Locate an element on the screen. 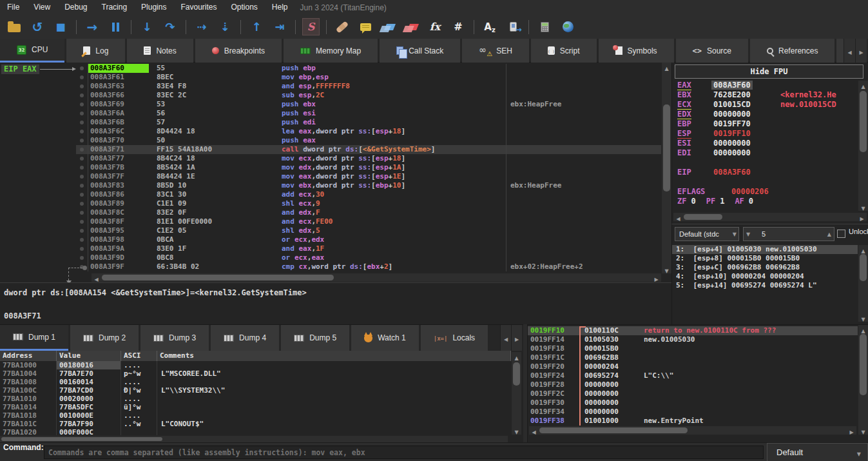 Image resolution: width=868 pixels, height=461 pixels. label-icon is located at coordinates (389, 27).